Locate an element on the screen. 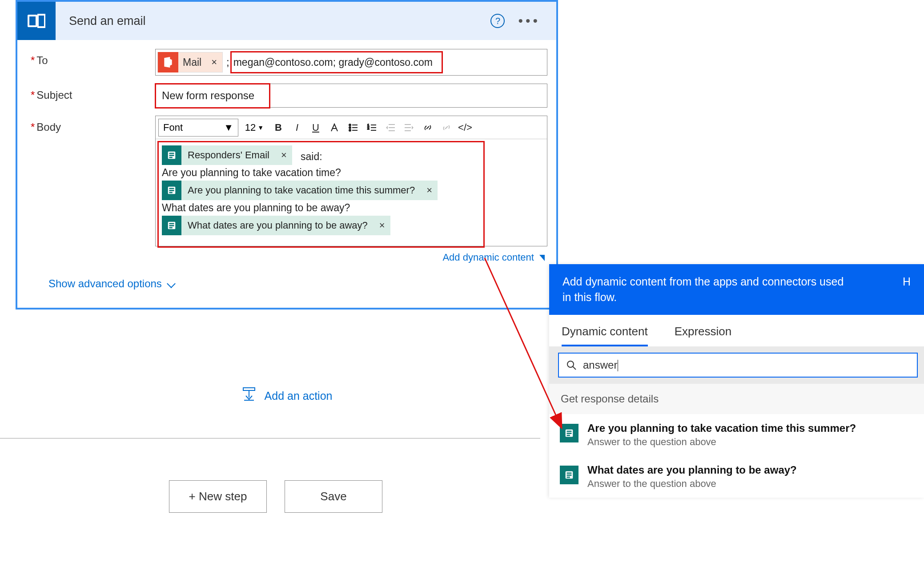 The width and height of the screenshot is (924, 575). add-action-row: Add an action is located at coordinates (287, 396).